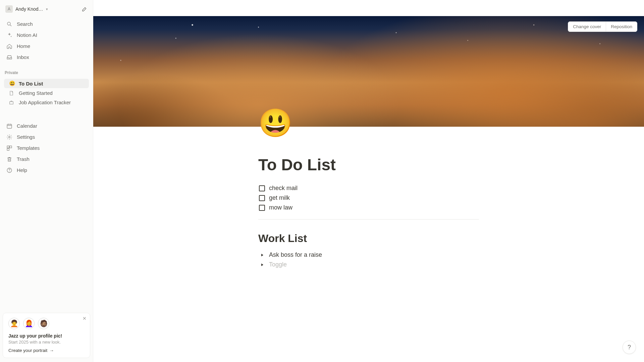  I want to click on todo-text: mow law, so click(281, 208).